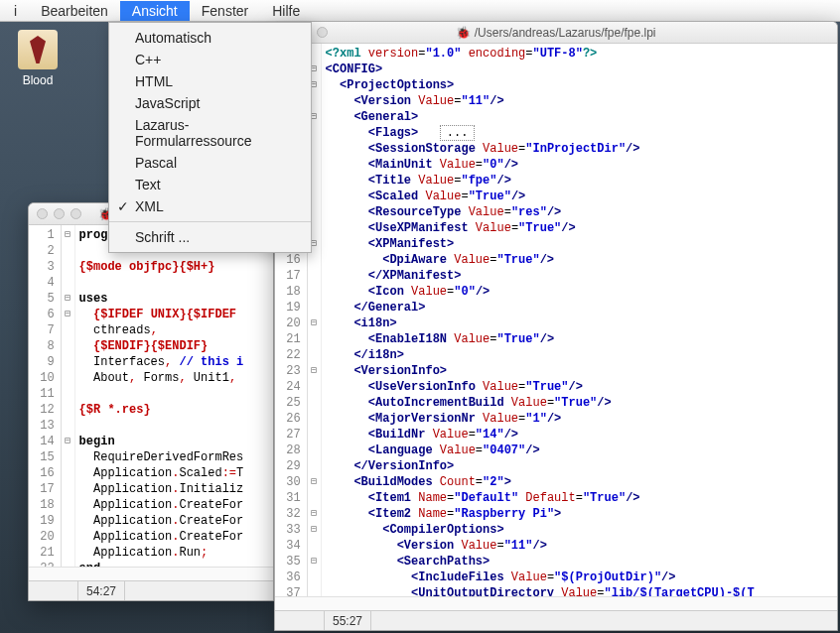 The height and width of the screenshot is (633, 840). Describe the element at coordinates (38, 59) in the screenshot. I see `desktop-icon-blood: Blood` at that location.